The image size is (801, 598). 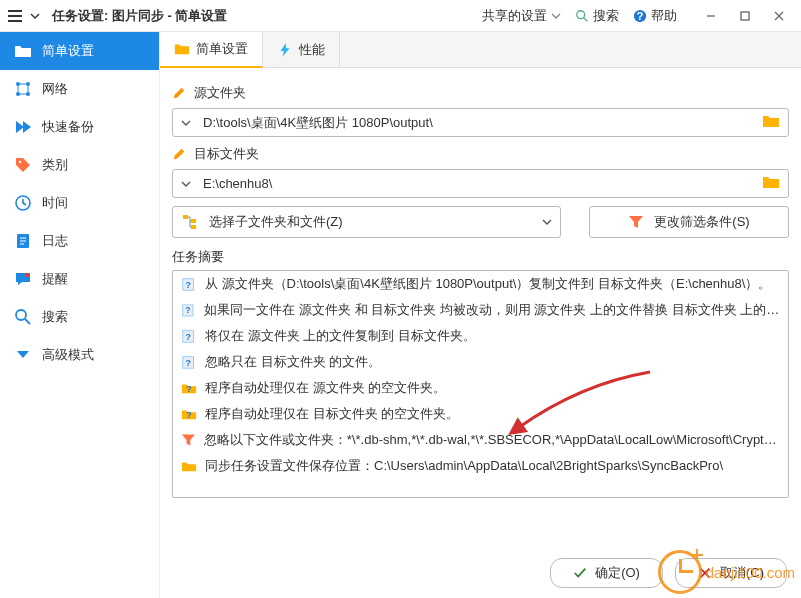 I want to click on summary-row: ?忽略只在 目标文件夹 的文件。, so click(x=480, y=362).